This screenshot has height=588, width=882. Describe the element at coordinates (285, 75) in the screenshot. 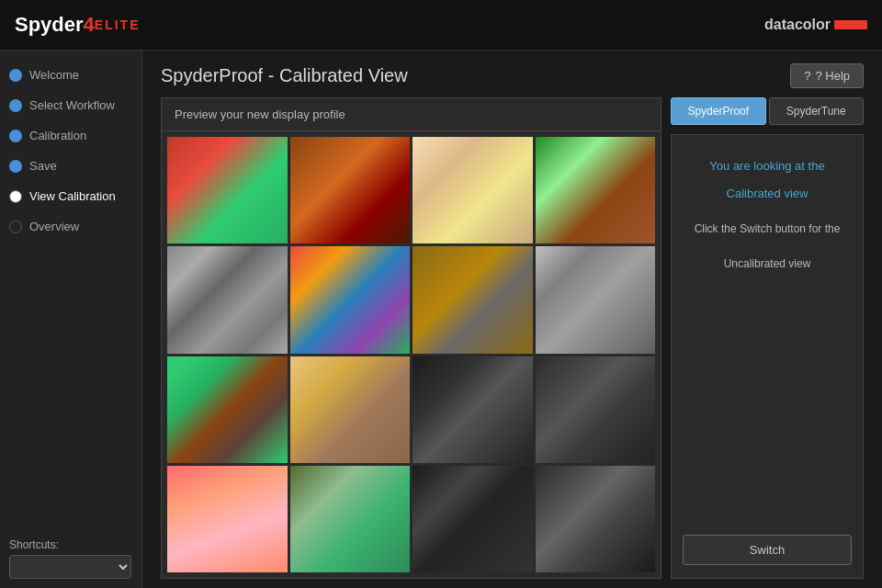

I see `page-title: SpyderProof - Calibrated View` at that location.